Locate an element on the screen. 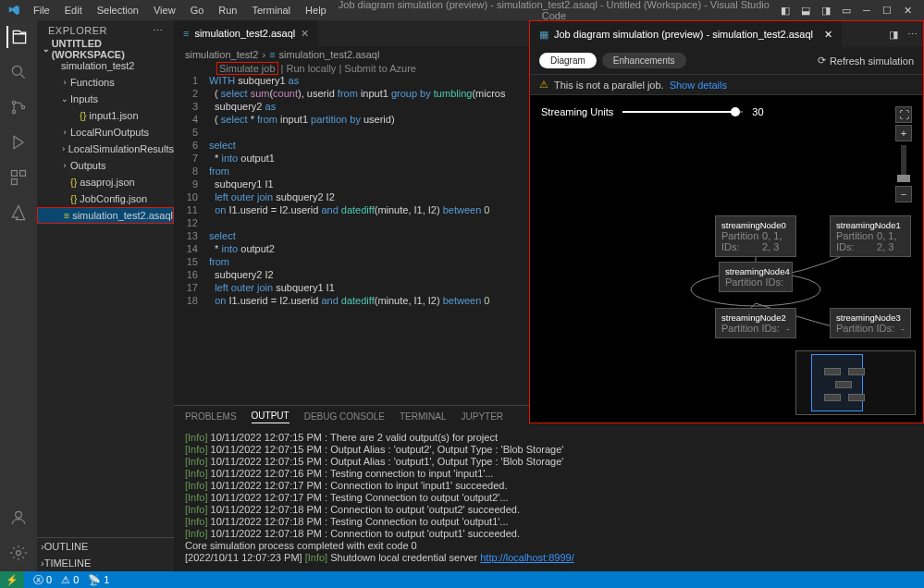  status-bar: ⚡ ⓧ 0 ⚠ 0 📡 1 is located at coordinates (462, 580).